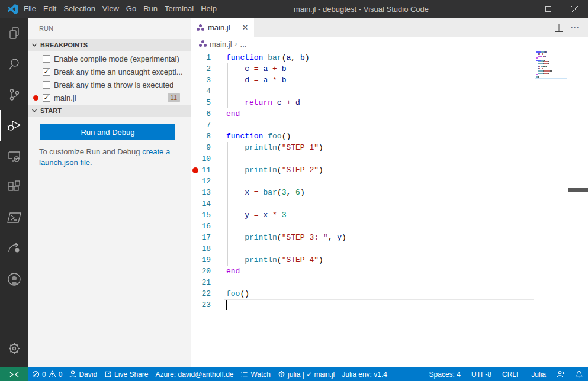 The height and width of the screenshot is (381, 588). Describe the element at coordinates (14, 279) in the screenshot. I see `github-icon` at that location.